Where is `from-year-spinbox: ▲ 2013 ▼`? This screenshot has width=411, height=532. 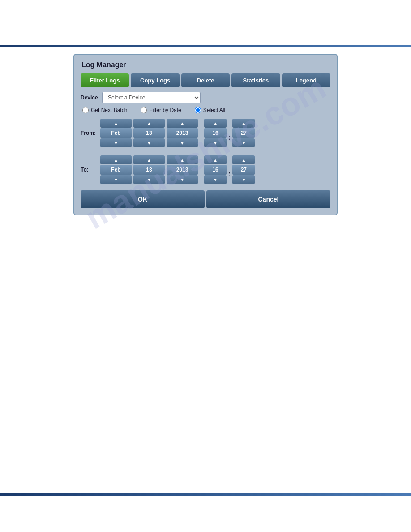 from-year-spinbox: ▲ 2013 ▼ is located at coordinates (182, 133).